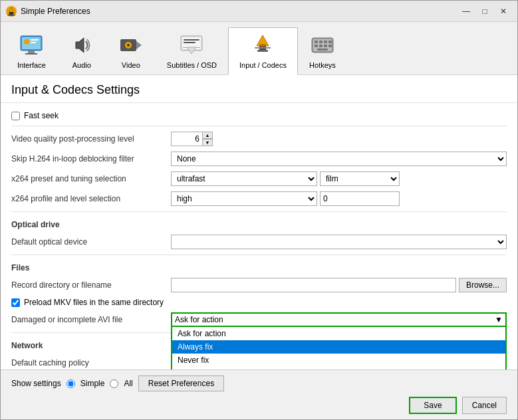 The image size is (518, 420). Describe the element at coordinates (259, 179) in the screenshot. I see `x264-preset-row: x264 preset and tuning selection ultrafa…` at that location.